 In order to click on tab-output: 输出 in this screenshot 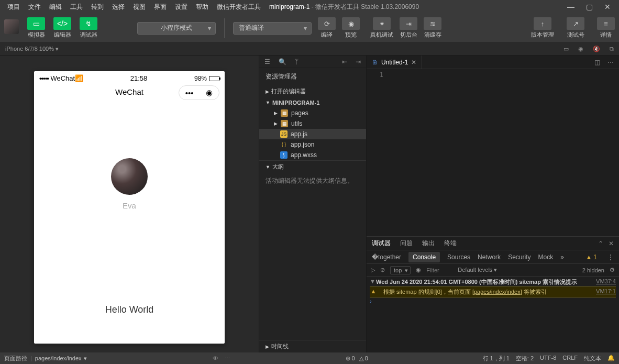, I will do `click(428, 243)`.